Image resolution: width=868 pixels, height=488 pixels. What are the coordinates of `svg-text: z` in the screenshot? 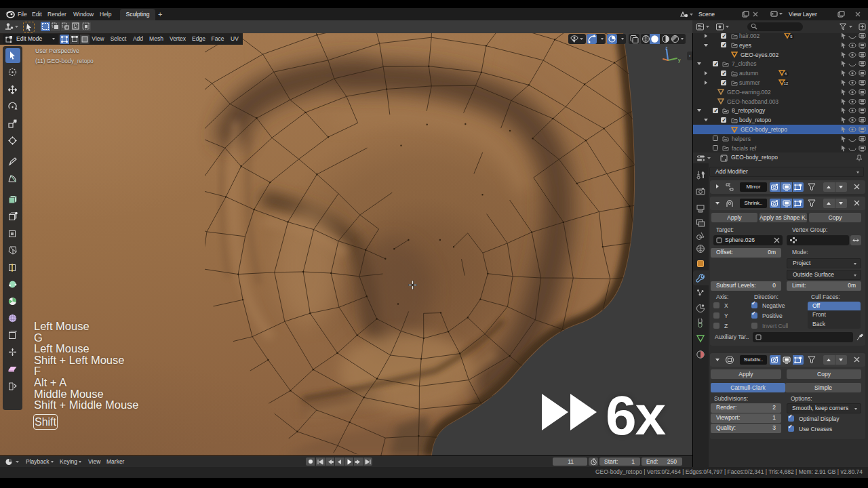 It's located at (667, 47).